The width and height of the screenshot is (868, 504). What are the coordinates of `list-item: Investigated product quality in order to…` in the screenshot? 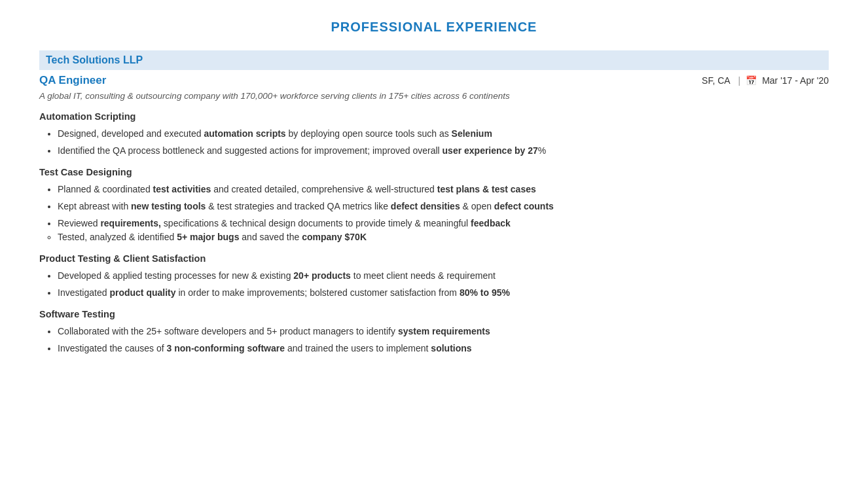 It's located at (443, 293).